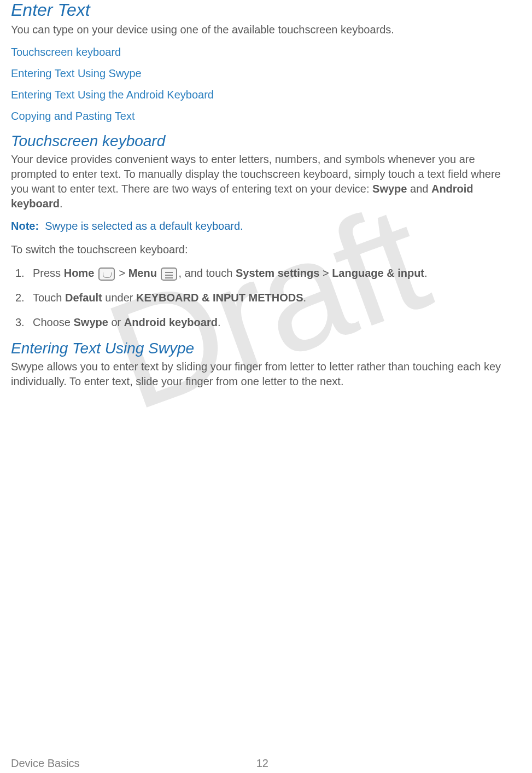 Image resolution: width=532 pixels, height=773 pixels. What do you see at coordinates (48, 273) in the screenshot?
I see `text-span: Press` at bounding box center [48, 273].